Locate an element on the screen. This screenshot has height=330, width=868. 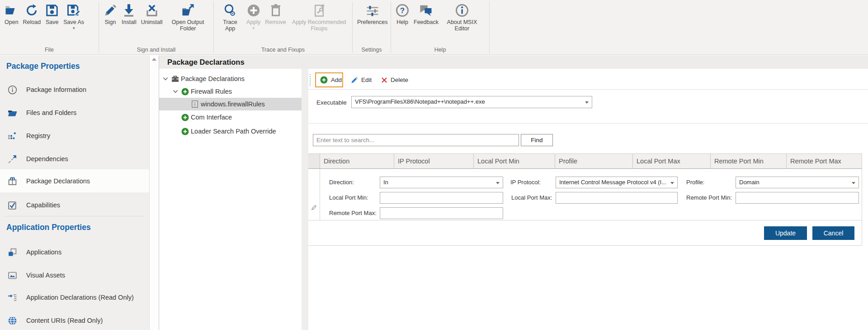
uninstall-button: Uninstall is located at coordinates (152, 14).